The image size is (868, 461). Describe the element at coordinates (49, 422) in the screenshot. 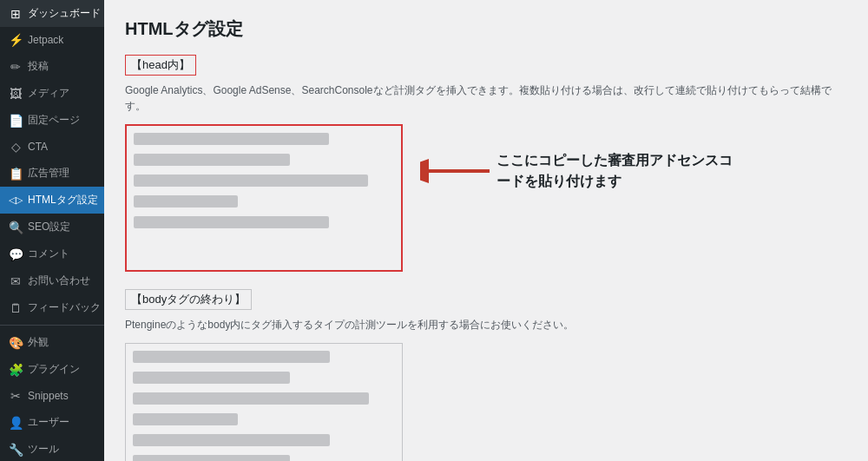

I see `sidebar-item-label: ユーザー` at that location.